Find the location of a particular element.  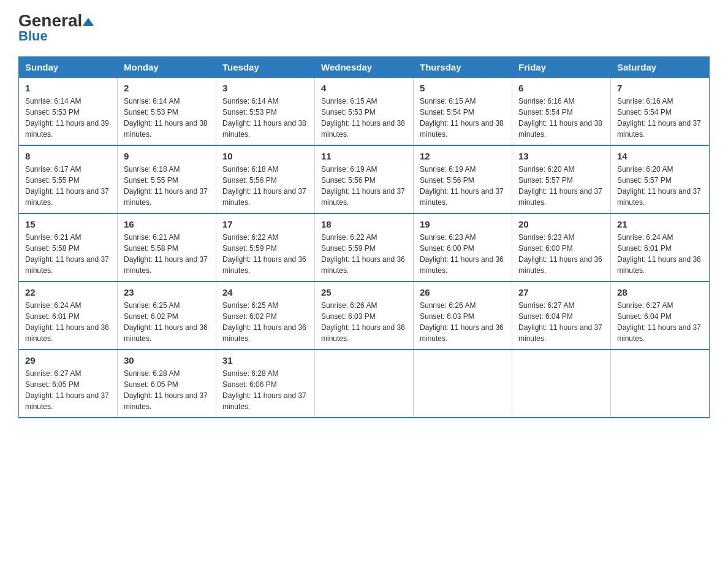

day-number: 15 is located at coordinates (68, 224).